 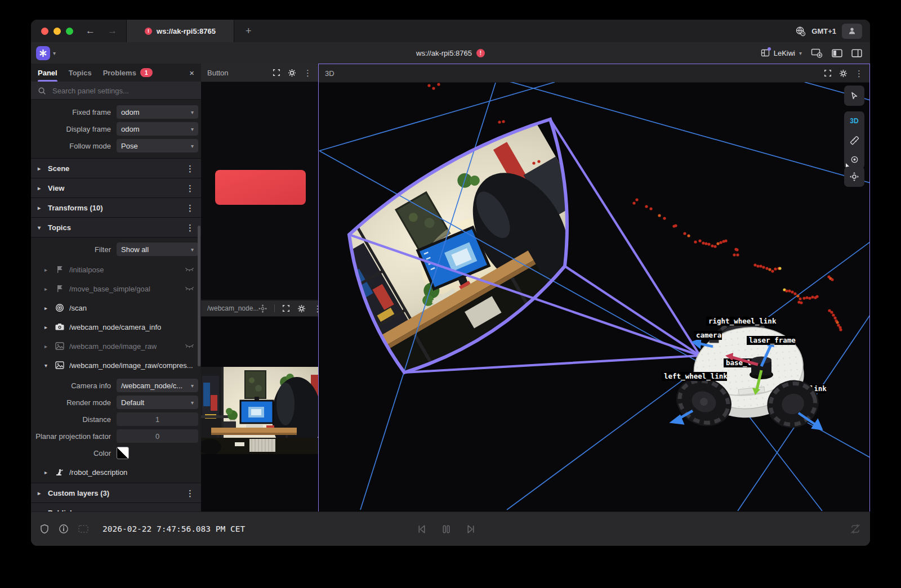 I want to click on maximize-window-button, so click(x=70, y=32).